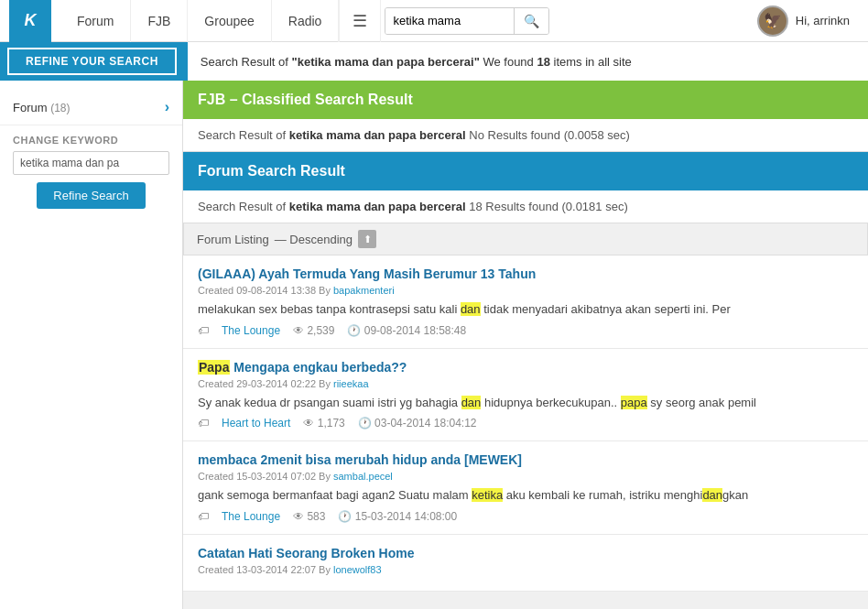  I want to click on post-date-3: 🕐 15-03-2014 14:08:00, so click(397, 517).